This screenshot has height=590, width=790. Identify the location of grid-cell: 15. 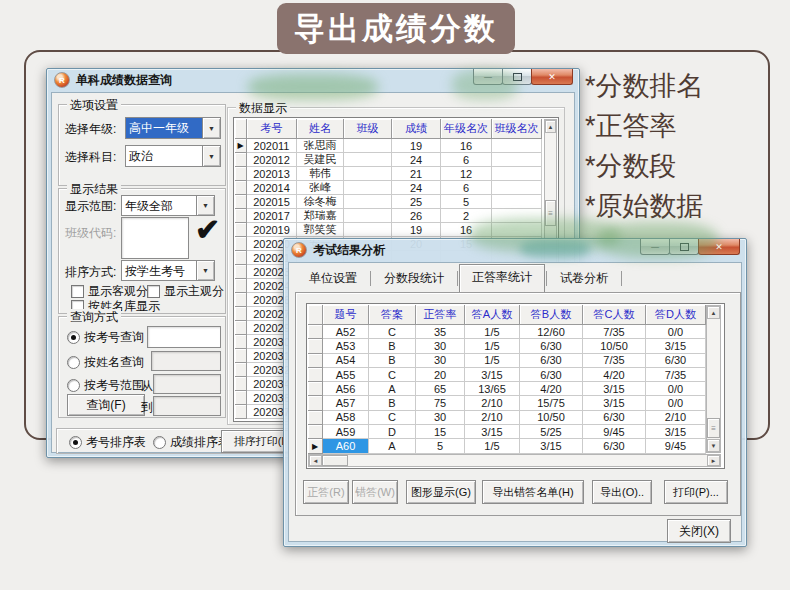
(440, 432).